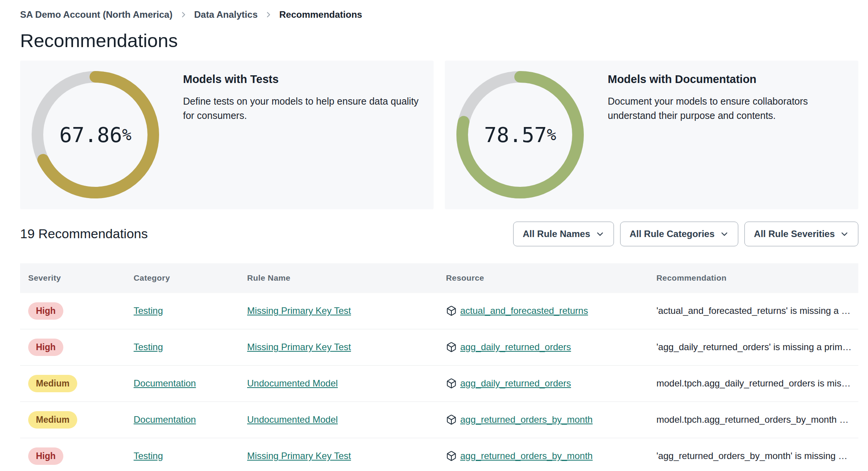  I want to click on column-header-resource: Resource, so click(543, 278).